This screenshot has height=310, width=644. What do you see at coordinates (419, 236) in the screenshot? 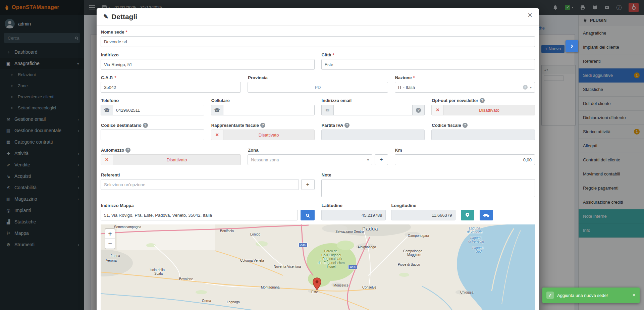
I see `map-label: Camponogara` at bounding box center [419, 236].